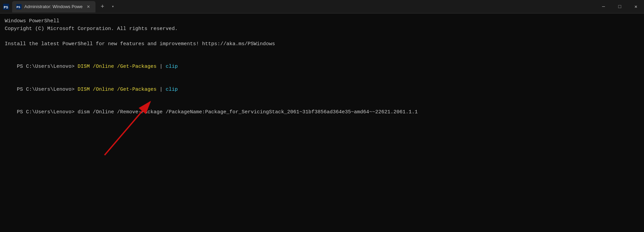 The height and width of the screenshot is (232, 644). What do you see at coordinates (248, 112) in the screenshot?
I see `cmd3: dism /Online /Remove-Package /PackageNam…` at bounding box center [248, 112].